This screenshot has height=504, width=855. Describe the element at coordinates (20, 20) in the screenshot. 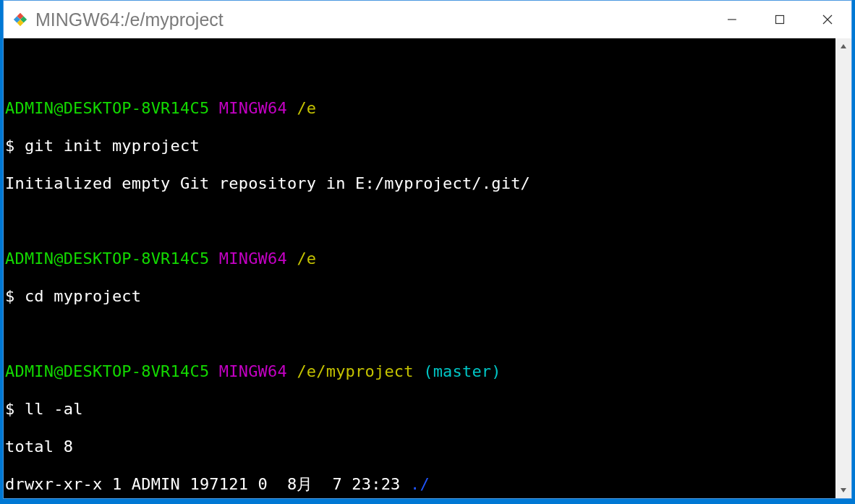

I see `app-icon` at that location.